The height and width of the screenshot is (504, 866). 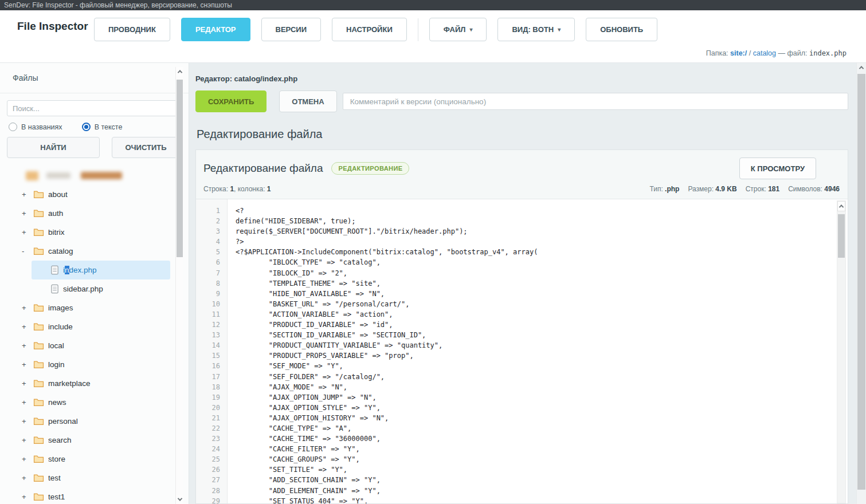 I want to click on cancel-button: ОТМЕНА, so click(x=308, y=101).